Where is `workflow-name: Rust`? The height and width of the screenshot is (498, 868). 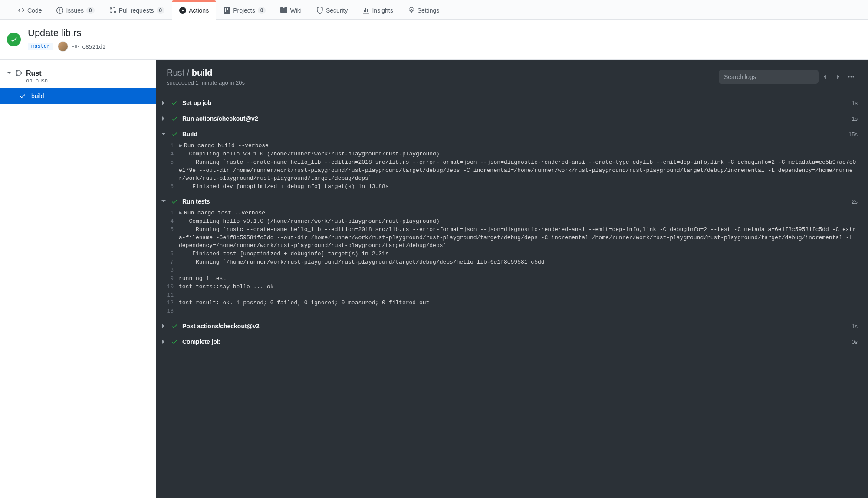 workflow-name: Rust is located at coordinates (37, 73).